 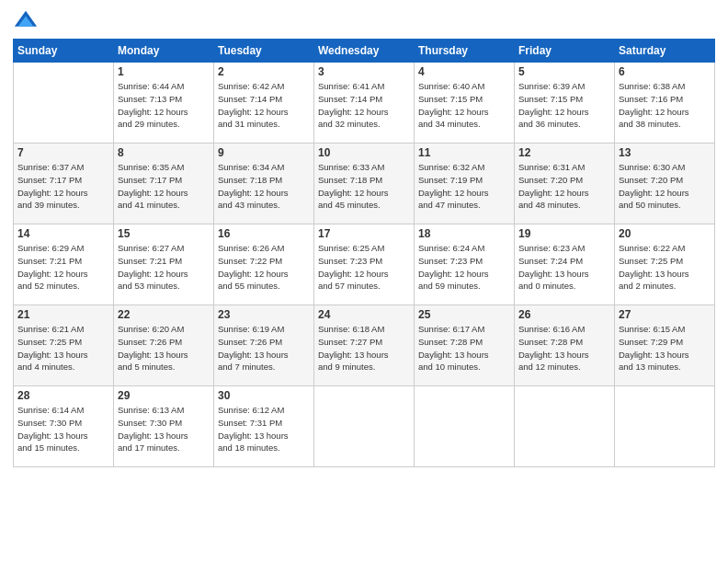 What do you see at coordinates (564, 346) in the screenshot?
I see `calendar-cell: 26Sunrise: 6:16 AM Sunset: 7:28 PM Dayli…` at bounding box center [564, 346].